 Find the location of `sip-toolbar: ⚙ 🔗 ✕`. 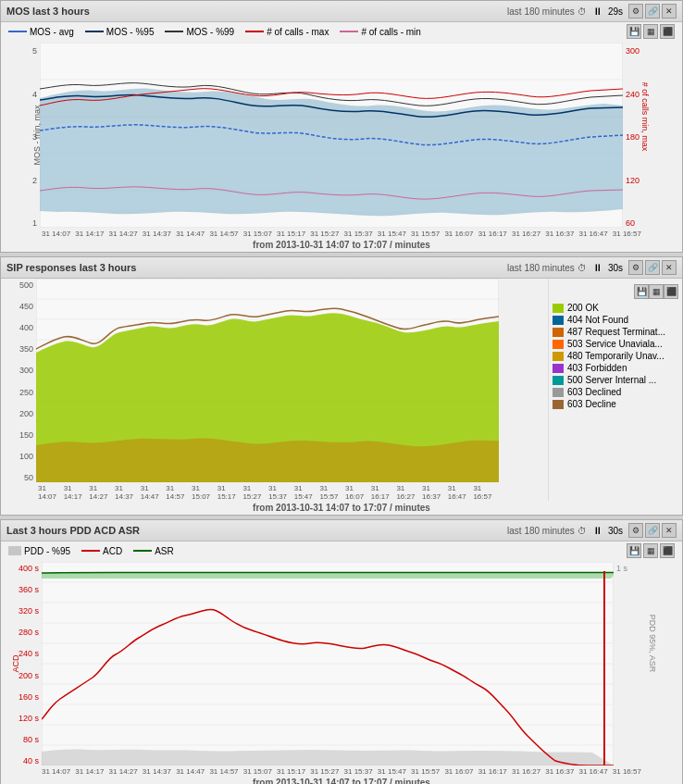

sip-toolbar: ⚙ 🔗 ✕ is located at coordinates (652, 268).